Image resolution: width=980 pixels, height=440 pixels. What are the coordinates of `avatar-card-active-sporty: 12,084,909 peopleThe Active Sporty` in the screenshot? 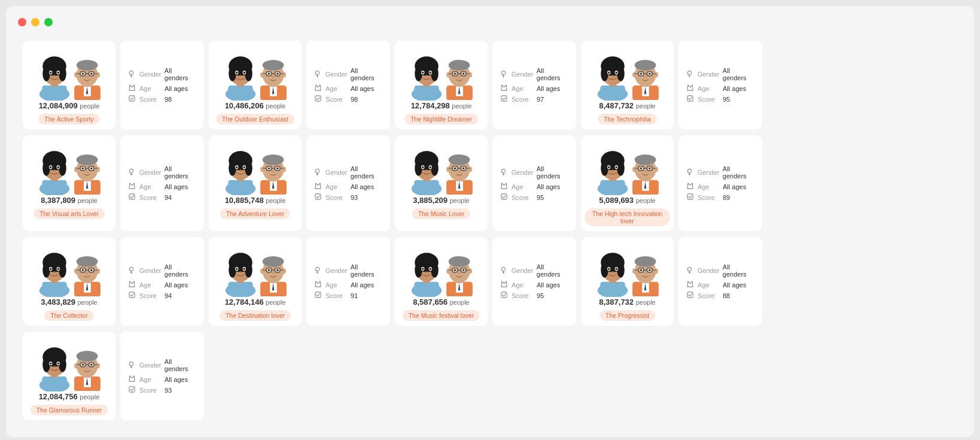 It's located at (69, 85).